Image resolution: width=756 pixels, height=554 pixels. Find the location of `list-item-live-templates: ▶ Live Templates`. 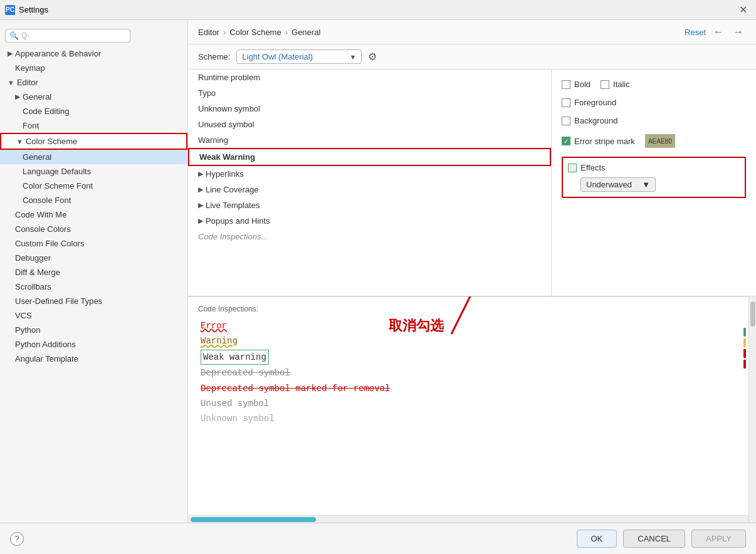

list-item-live-templates: ▶ Live Templates is located at coordinates (370, 206).